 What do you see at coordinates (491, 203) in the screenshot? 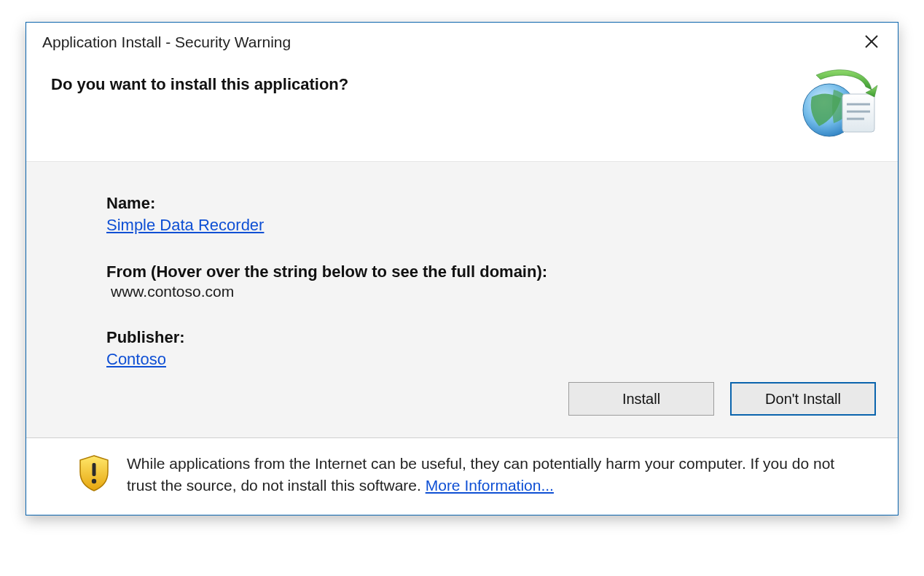
I see `name-label: Name:` at bounding box center [491, 203].